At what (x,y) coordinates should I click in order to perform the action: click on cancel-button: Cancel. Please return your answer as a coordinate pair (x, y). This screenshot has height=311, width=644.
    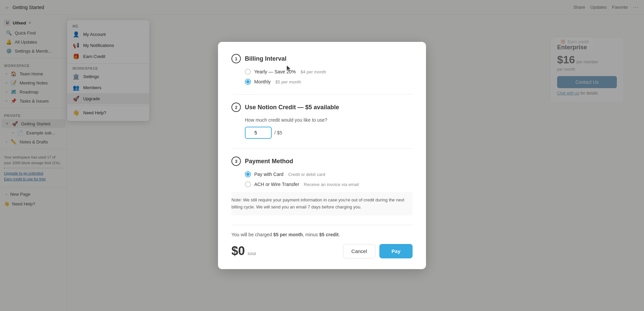
    Looking at the image, I should click on (360, 251).